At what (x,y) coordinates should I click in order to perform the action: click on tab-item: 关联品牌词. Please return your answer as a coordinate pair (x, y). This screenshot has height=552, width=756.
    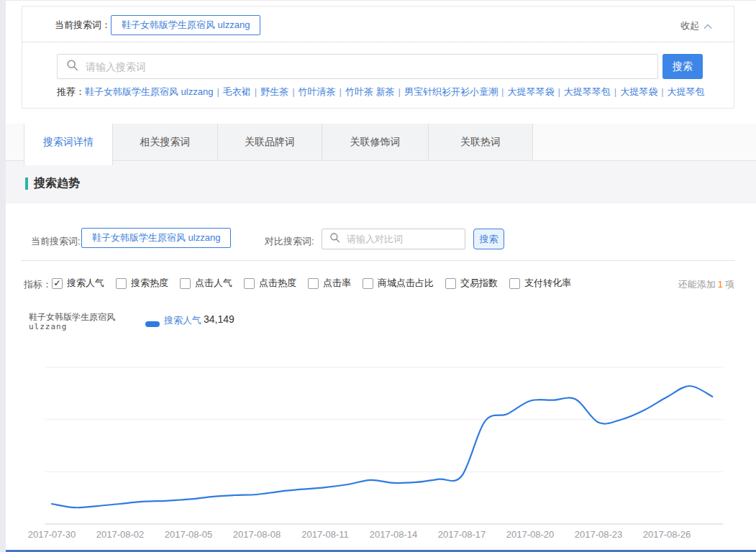
    Looking at the image, I should click on (270, 142).